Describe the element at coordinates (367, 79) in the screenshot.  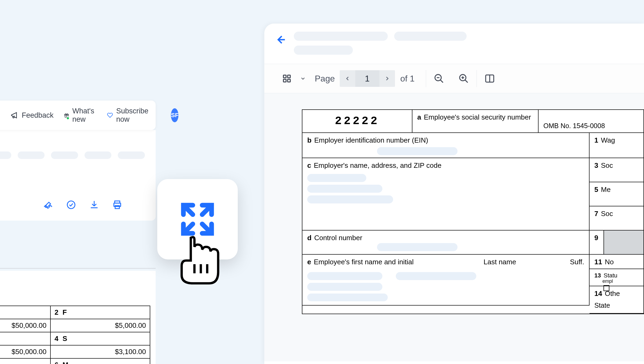
I see `page-input` at that location.